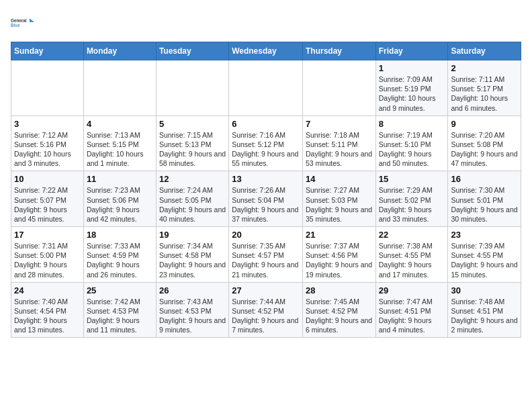 The image size is (532, 411). I want to click on day-info: Sunrise: 7:15 AM Sunset: 5:13 PM Dayligh…, so click(192, 149).